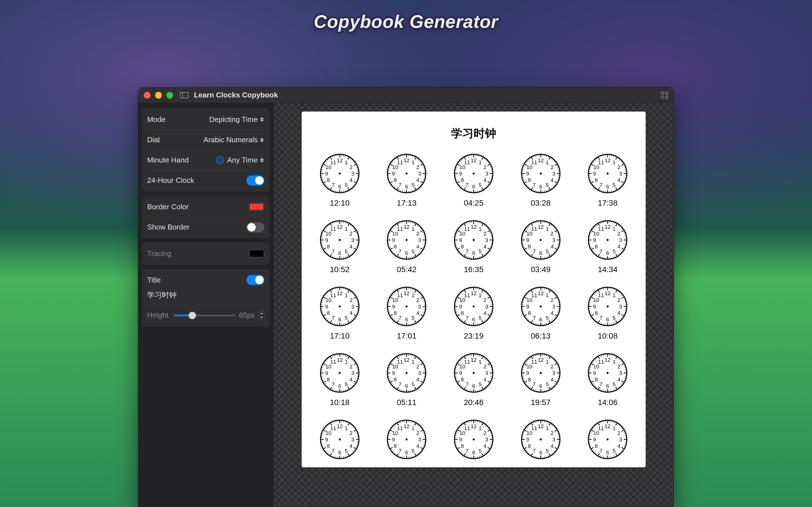 Image resolution: width=812 pixels, height=507 pixels. Describe the element at coordinates (147, 95) in the screenshot. I see `close-button` at that location.